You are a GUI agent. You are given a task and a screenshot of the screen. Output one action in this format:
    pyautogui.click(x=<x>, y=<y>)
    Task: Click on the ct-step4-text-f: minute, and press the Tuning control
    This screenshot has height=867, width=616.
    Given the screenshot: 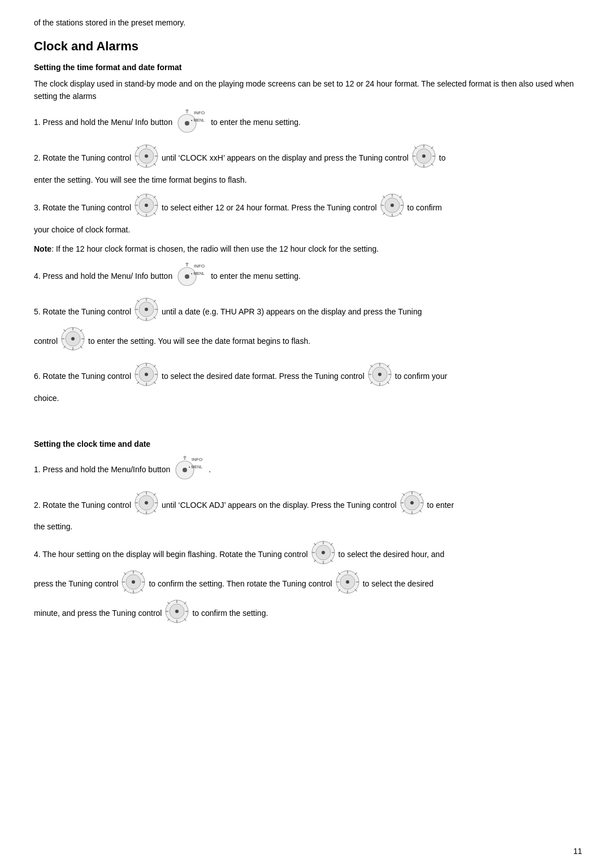 What is the action you would take?
    pyautogui.click(x=98, y=613)
    